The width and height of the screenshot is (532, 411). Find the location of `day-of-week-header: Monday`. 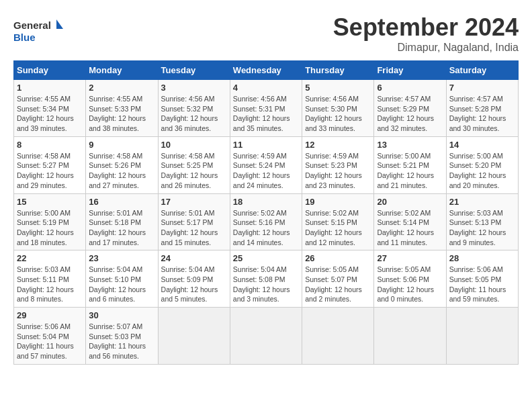

day-of-week-header: Monday is located at coordinates (122, 71).